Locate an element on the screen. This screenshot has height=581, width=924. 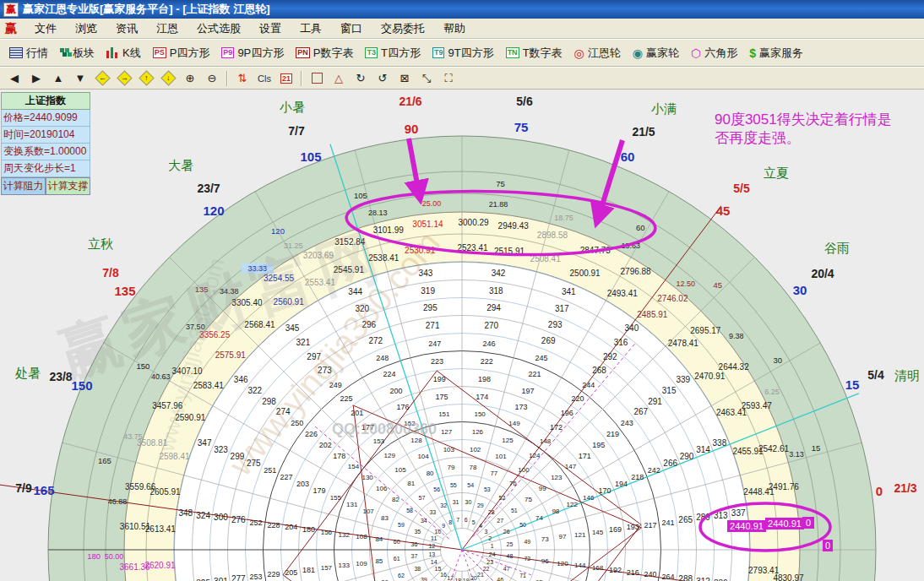
sector-button: 板块 is located at coordinates (78, 53).